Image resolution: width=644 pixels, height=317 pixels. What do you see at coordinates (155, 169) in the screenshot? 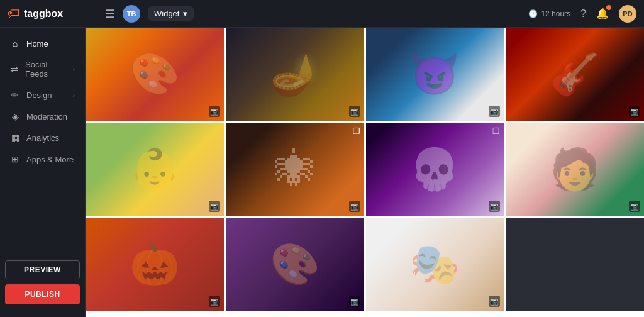
I see `grid-item-5-emoji: 👶` at bounding box center [155, 169].